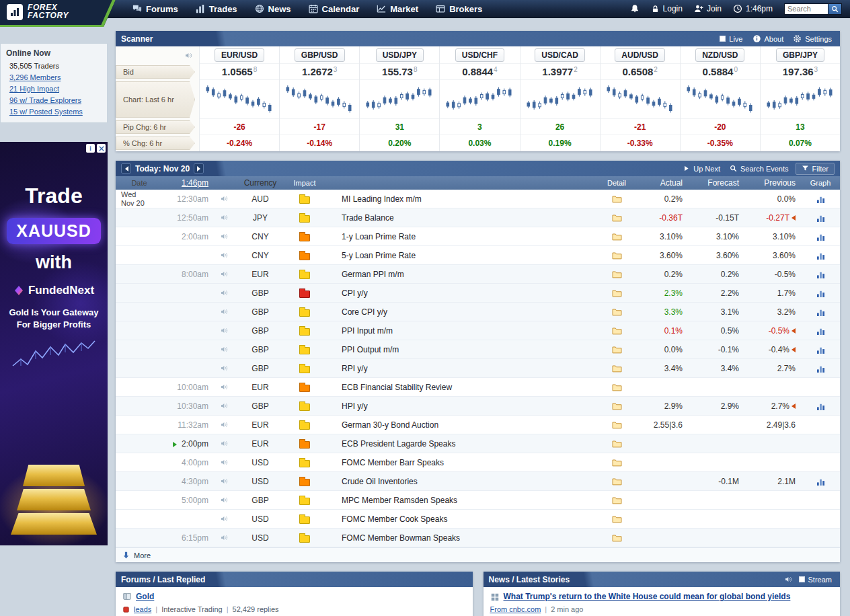 This screenshot has height=616, width=850. What do you see at coordinates (477, 331) in the screenshot?
I see `calendar-event-row: GBPPPI Input m/m0.1%0.5%-0.5%` at bounding box center [477, 331].